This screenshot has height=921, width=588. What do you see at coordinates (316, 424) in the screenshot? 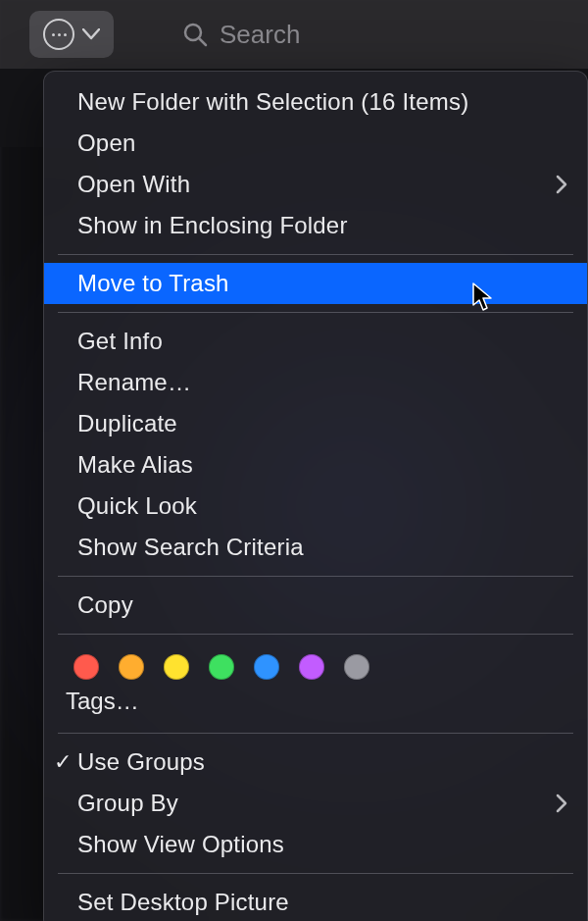
I see `menu-item-duplicate: Duplicate` at bounding box center [316, 424].